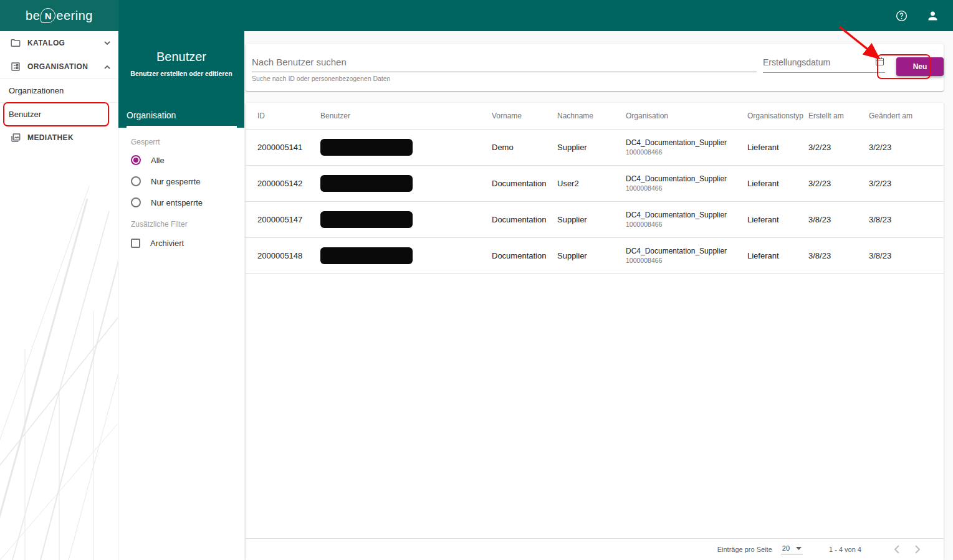 The width and height of the screenshot is (953, 560). Describe the element at coordinates (59, 295) in the screenshot. I see `sidebar: KATALOG ORGANISATION Organizationen Benu…` at that location.